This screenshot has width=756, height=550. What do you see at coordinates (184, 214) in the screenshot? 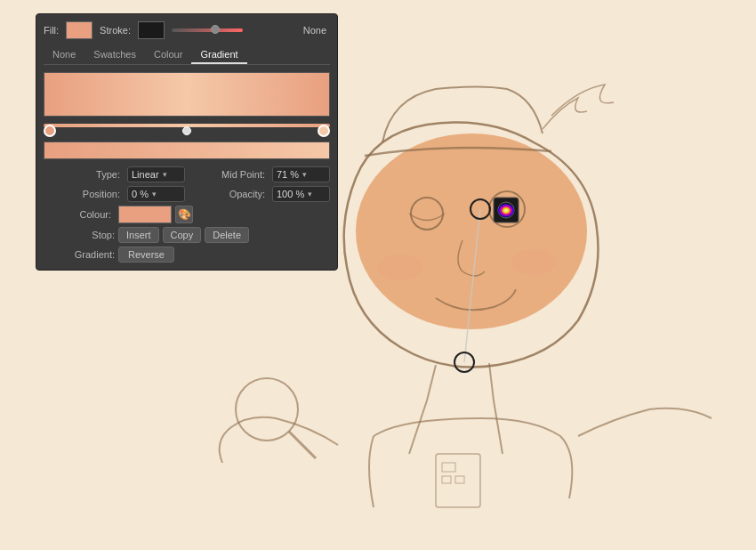
I see `eyedropper-icon: 🎨` at bounding box center [184, 214].